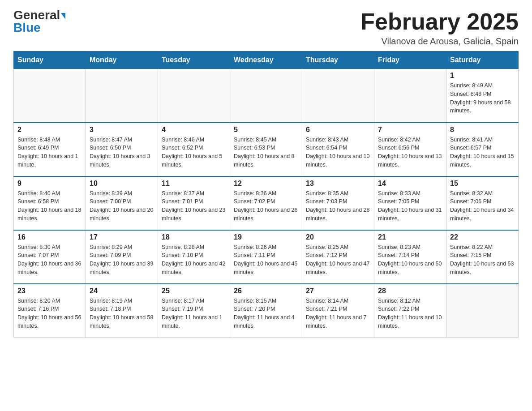  Describe the element at coordinates (410, 184) in the screenshot. I see `day-number: 14` at that location.